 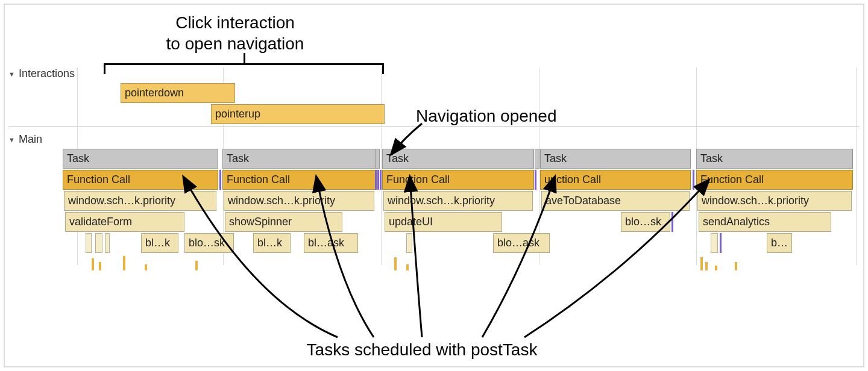 What do you see at coordinates (283, 222) in the screenshot?
I see `show-spinner-bar: showSpinner` at bounding box center [283, 222].